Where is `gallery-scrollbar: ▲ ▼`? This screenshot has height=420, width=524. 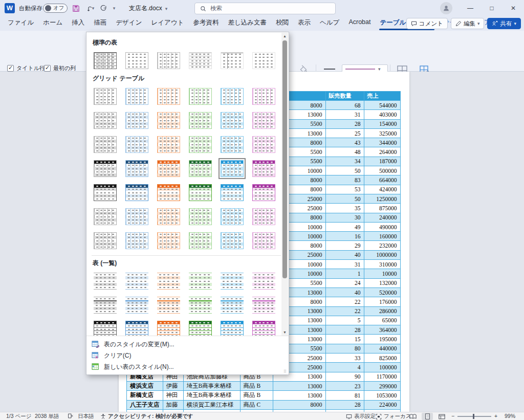 gallery-scrollbar: ▲ ▼ is located at coordinates (285, 184).